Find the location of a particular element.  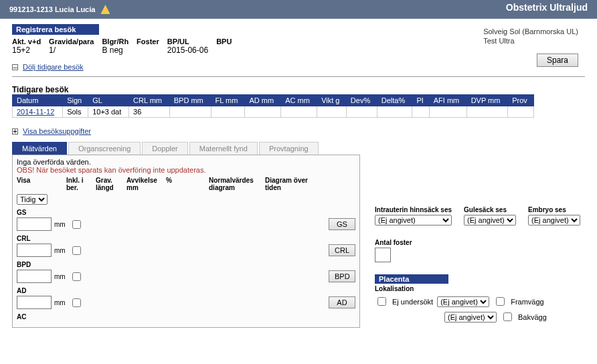

hdr-akt: Akt. v+d is located at coordinates (31, 41).